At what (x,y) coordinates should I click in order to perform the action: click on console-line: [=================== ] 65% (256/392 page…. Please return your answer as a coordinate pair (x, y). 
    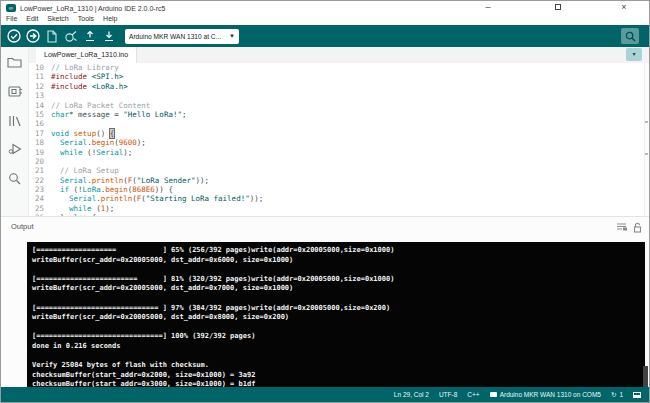
    Looking at the image, I should click on (338, 251).